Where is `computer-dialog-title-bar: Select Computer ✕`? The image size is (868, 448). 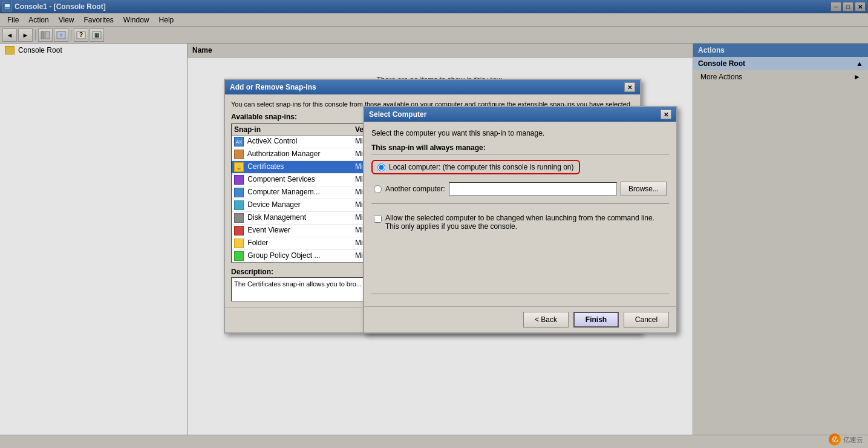 computer-dialog-title-bar: Select Computer ✕ is located at coordinates (520, 114).